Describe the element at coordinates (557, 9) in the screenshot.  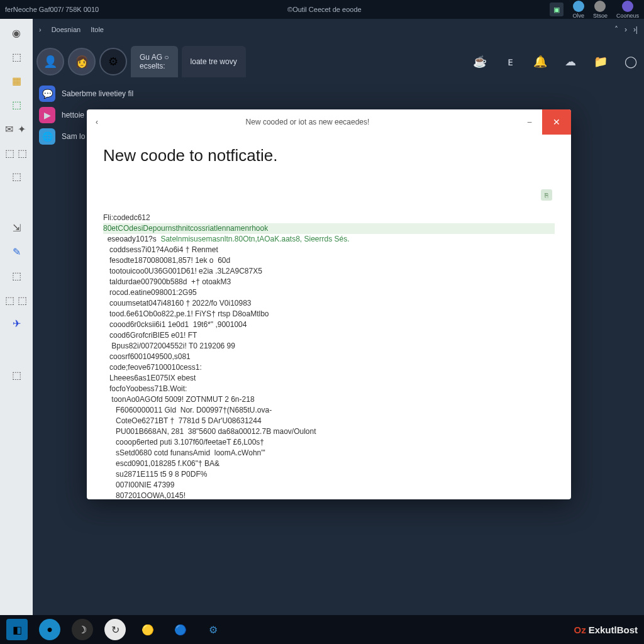
I see `titlebar-square-icon: ▣` at that location.